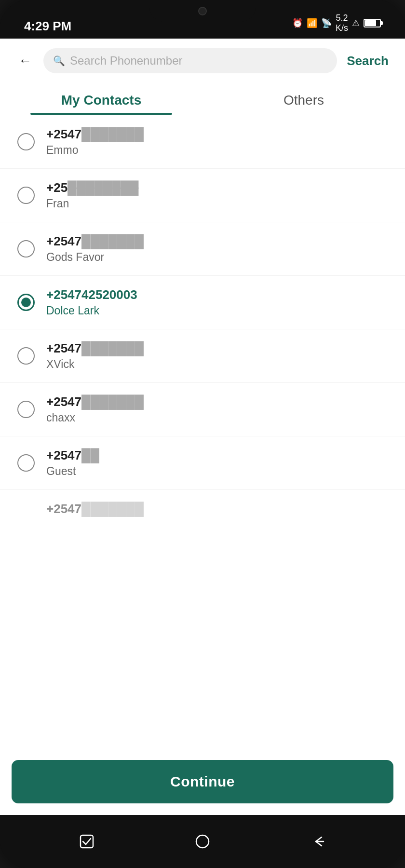  Describe the element at coordinates (95, 348) in the screenshot. I see `contact-phone-5: +2547███████` at that location.